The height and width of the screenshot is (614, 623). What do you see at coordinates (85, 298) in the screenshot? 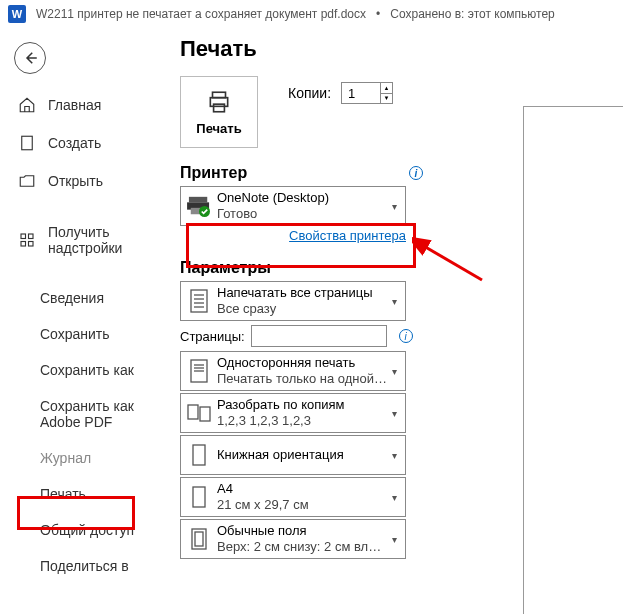
I see `nav-info: Сведения` at bounding box center [85, 298].